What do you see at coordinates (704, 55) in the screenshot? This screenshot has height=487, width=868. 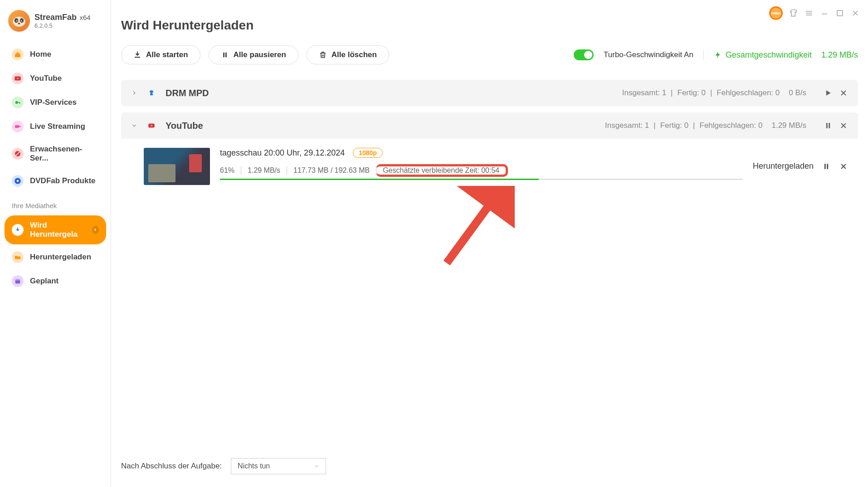 I see `divider` at bounding box center [704, 55].